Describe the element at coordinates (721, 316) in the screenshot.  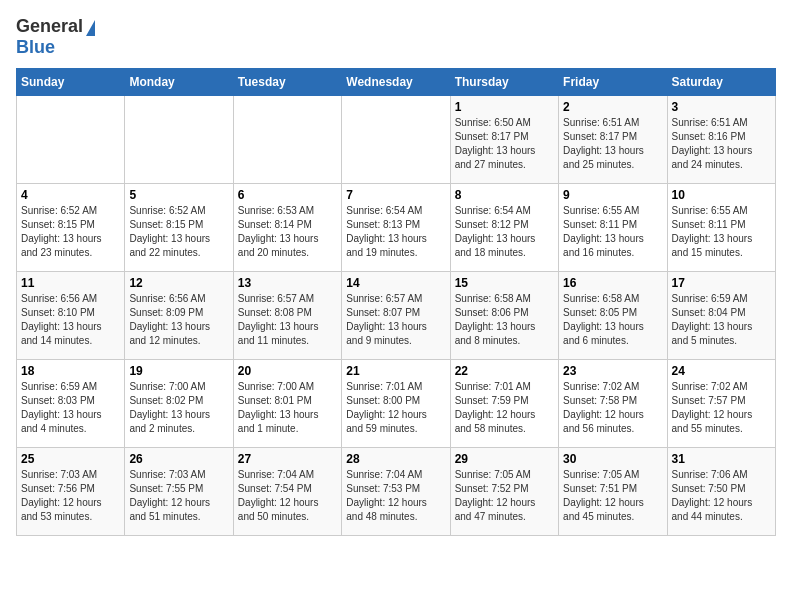
I see `day-cell: 17Sunrise: 6:59 AMSunset: 8:04 PMDayligh…` at that location.